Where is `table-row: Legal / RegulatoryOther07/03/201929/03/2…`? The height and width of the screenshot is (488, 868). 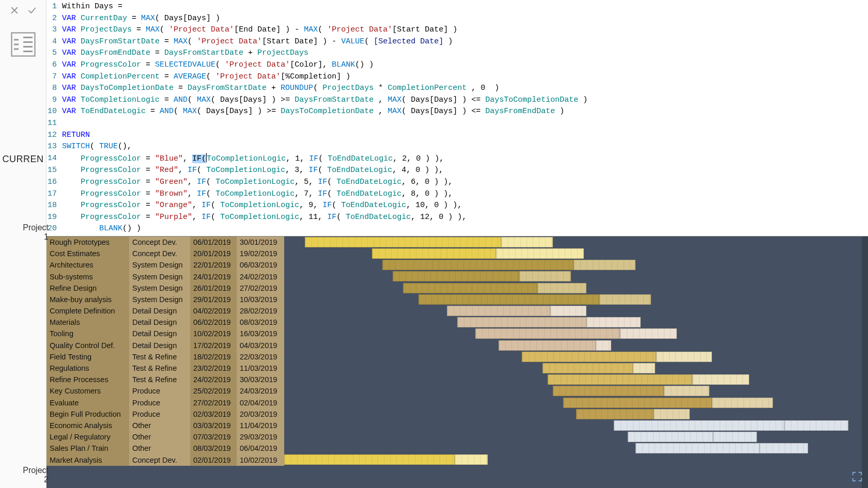
table-row: Legal / RegulatoryOther07/03/201929/03/2… is located at coordinates (457, 437).